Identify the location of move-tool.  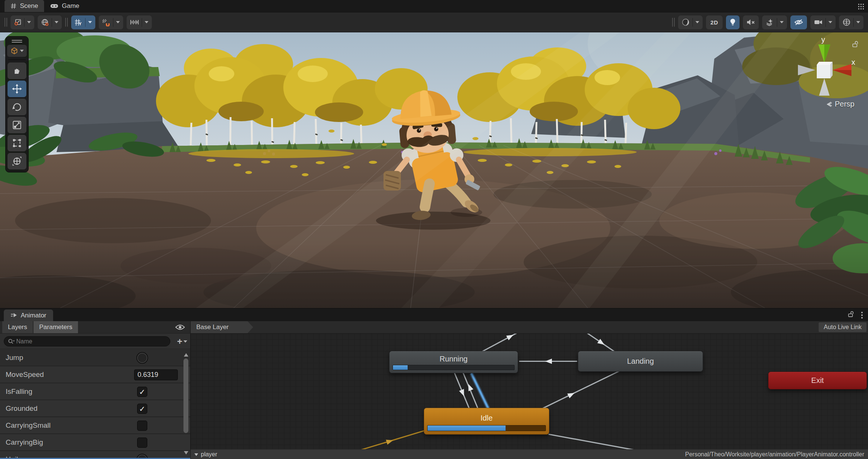
(17, 89).